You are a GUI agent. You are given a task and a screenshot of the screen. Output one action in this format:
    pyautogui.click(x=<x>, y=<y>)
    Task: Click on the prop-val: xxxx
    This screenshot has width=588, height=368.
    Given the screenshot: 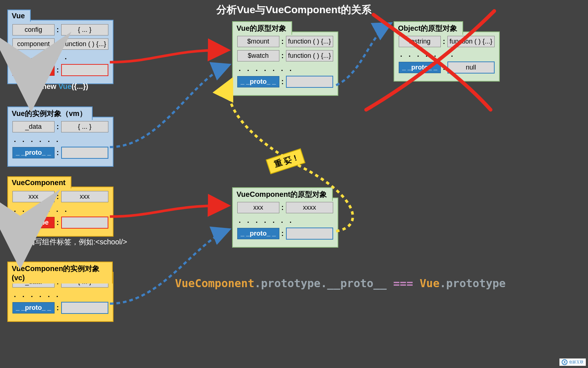 What is the action you would take?
    pyautogui.click(x=310, y=208)
    